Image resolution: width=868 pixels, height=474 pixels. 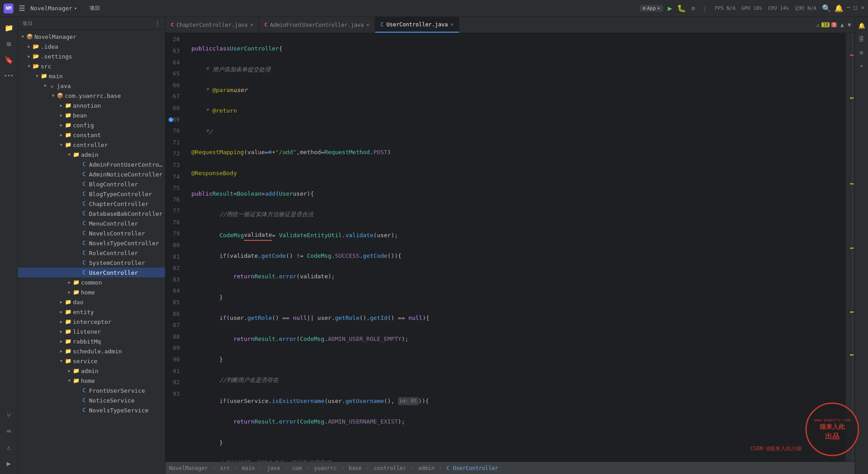 I want to click on hamburger-menu: ☰, so click(x=22, y=8).